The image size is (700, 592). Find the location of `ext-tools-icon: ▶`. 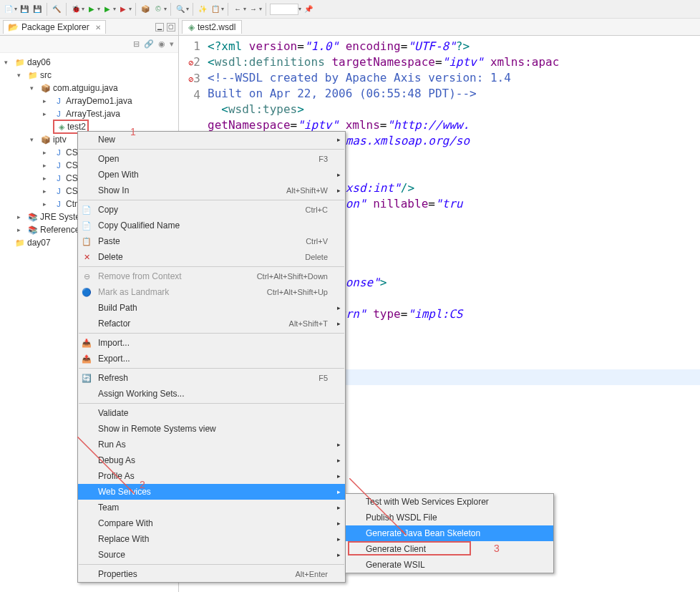

ext-tools-icon: ▶ is located at coordinates (123, 9).